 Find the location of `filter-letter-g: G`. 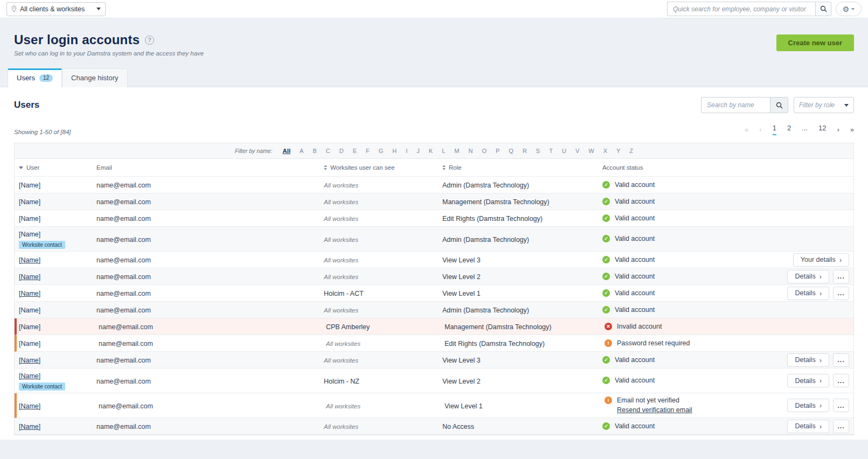

filter-letter-g: G is located at coordinates (381, 151).